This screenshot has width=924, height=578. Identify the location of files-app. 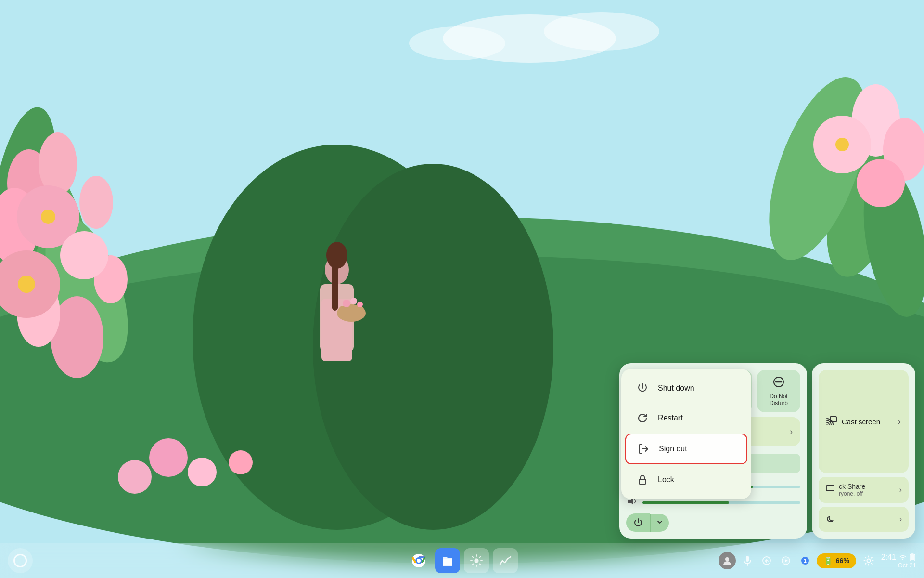
(448, 561).